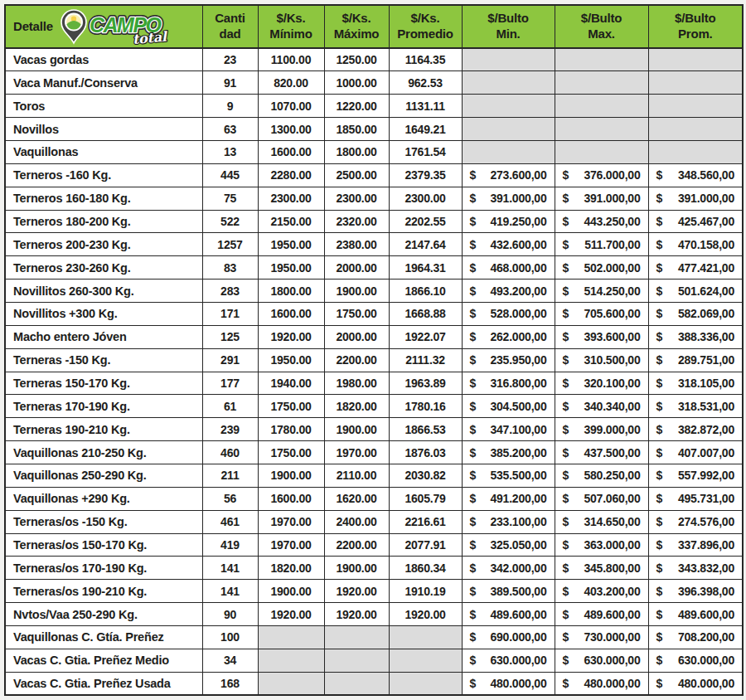 The height and width of the screenshot is (700, 746). What do you see at coordinates (291, 60) in the screenshot?
I see `cell-ks-minimo: 1100.00` at bounding box center [291, 60].